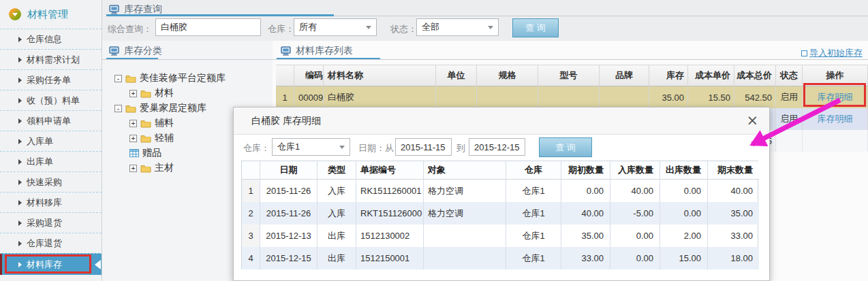 Image resolution: width=868 pixels, height=281 pixels. Describe the element at coordinates (431, 27) in the screenshot. I see `status-select-value: 全部` at that location.